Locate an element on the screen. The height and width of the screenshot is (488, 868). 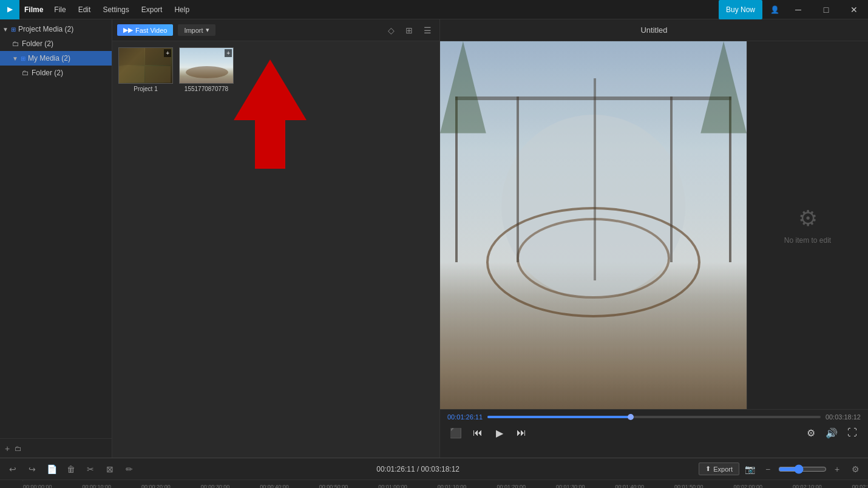
redo-button: ↪ is located at coordinates (32, 469).